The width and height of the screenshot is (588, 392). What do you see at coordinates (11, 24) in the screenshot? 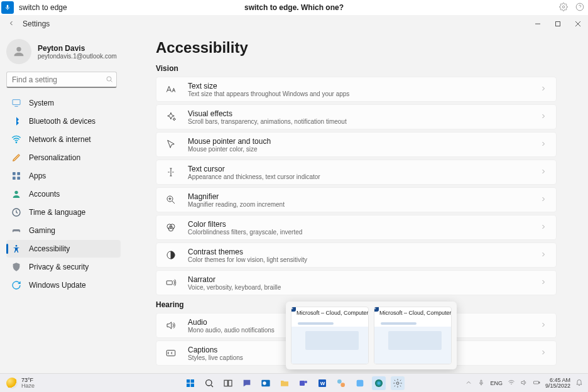
I see `back-button` at bounding box center [11, 24].